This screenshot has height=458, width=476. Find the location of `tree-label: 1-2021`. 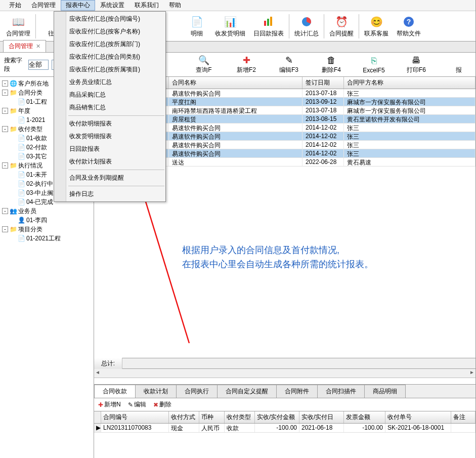

tree-label: 1-2021 is located at coordinates (35, 120).